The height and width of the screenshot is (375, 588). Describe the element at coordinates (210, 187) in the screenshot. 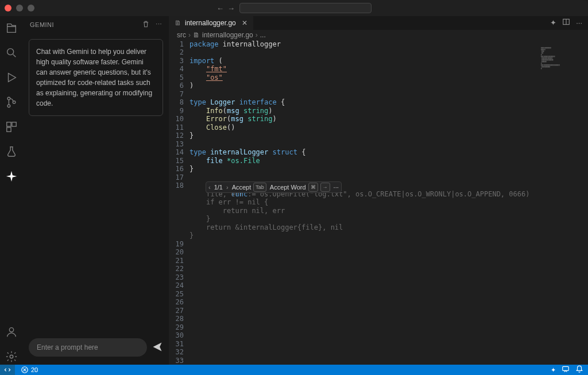

I see `prev-suggestion-icon: ‹` at that location.